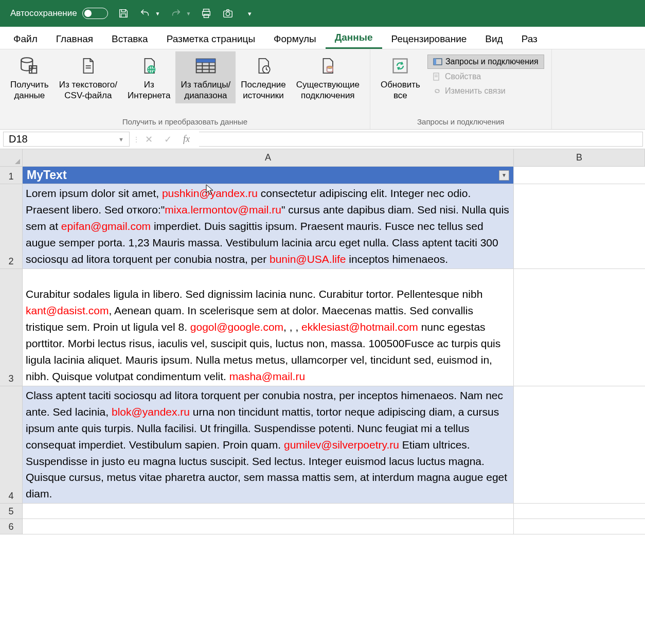  I want to click on autosave-label: Автосохранение, so click(44, 13).